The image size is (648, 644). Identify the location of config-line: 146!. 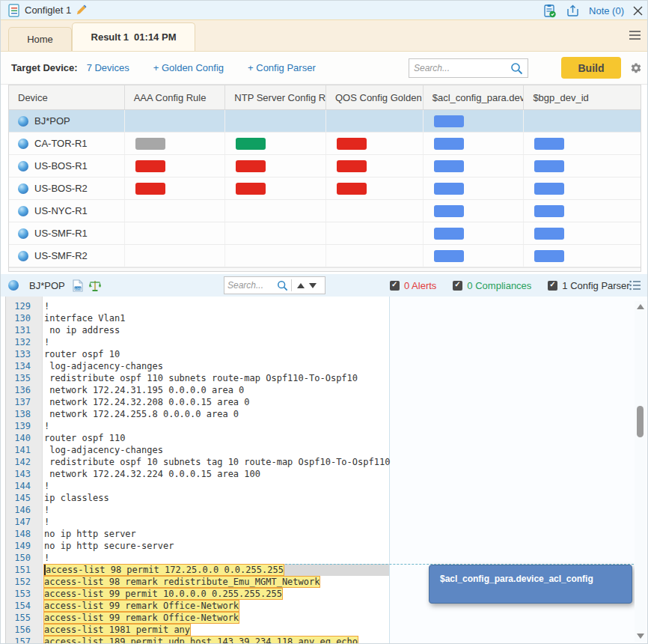
(195, 510).